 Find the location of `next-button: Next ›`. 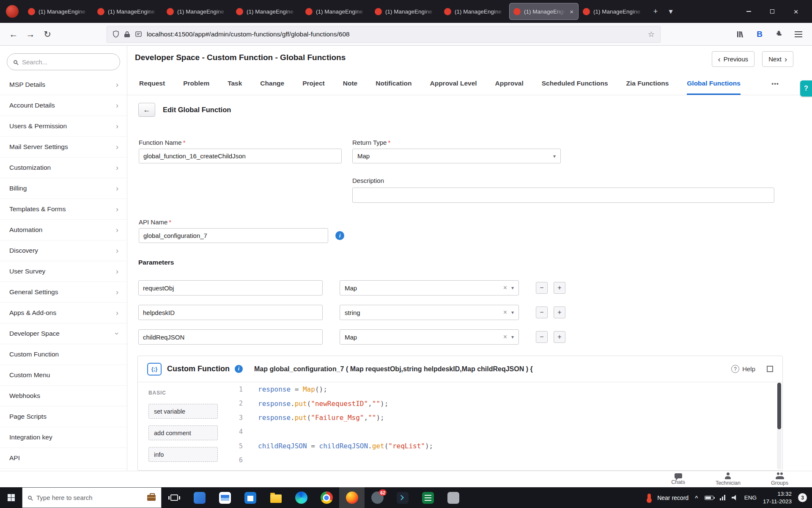

next-button: Next › is located at coordinates (778, 59).